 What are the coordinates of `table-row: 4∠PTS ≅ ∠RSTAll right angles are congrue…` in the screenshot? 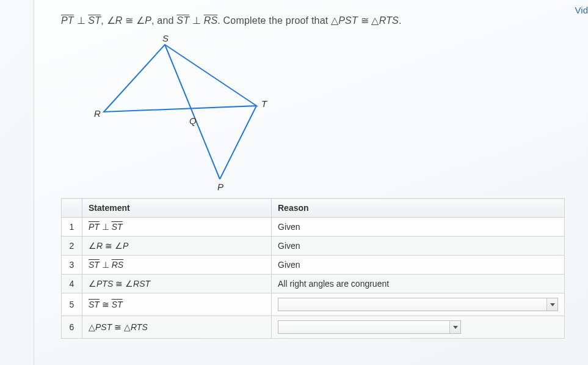 It's located at (313, 284).